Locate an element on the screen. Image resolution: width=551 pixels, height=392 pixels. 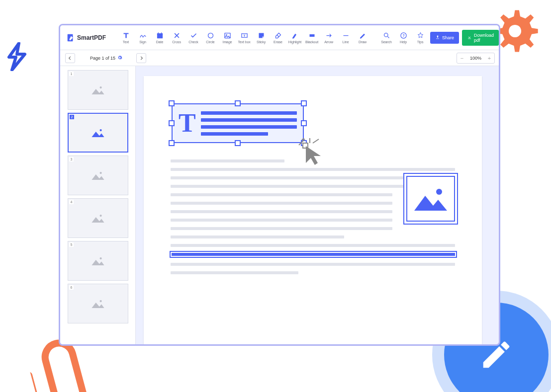
textbox-content: T is located at coordinates (238, 123).